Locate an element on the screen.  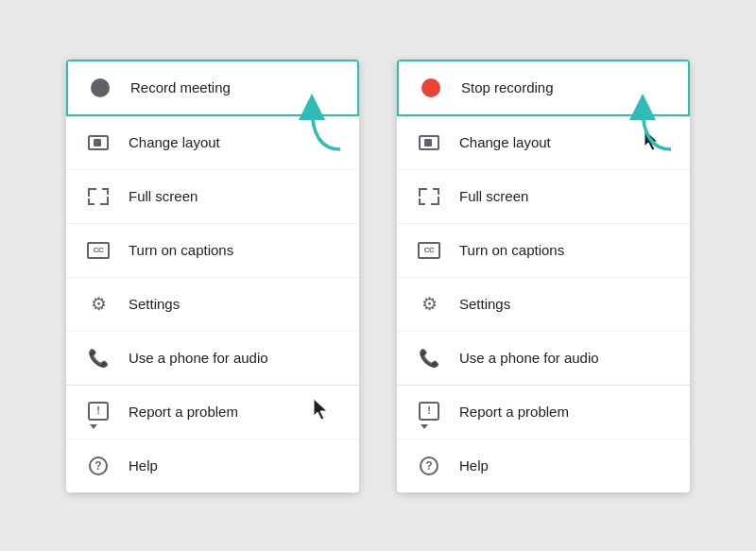
right-help-item: ? Help is located at coordinates (543, 466).